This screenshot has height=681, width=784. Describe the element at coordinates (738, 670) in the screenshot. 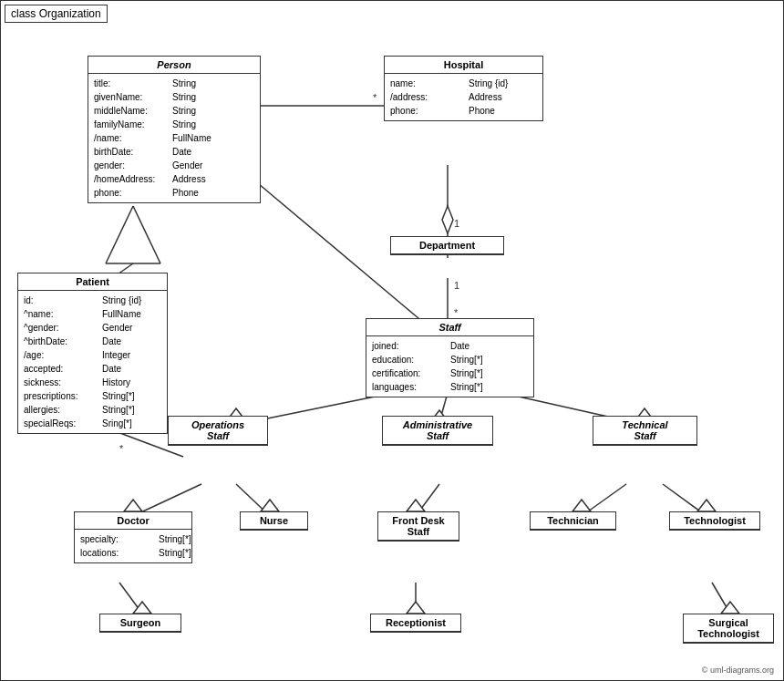

I see `copyright: © uml-diagrams.org` at that location.